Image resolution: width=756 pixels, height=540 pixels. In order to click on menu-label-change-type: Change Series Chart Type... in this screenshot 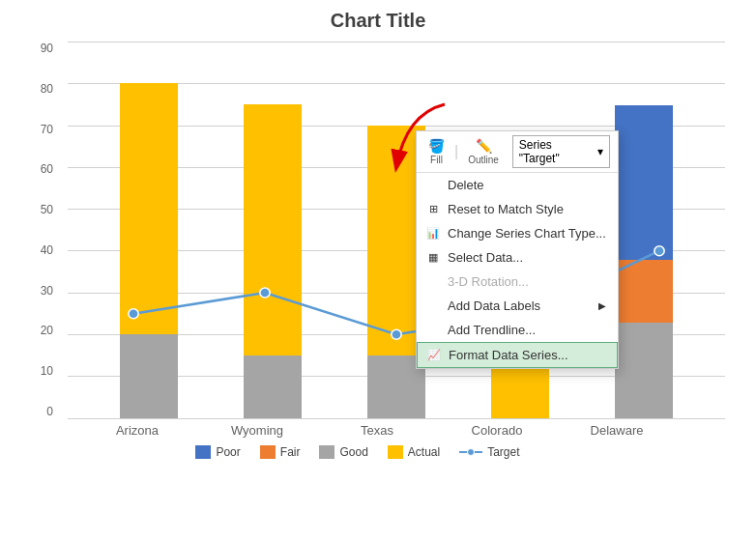, I will do `click(527, 234)`.